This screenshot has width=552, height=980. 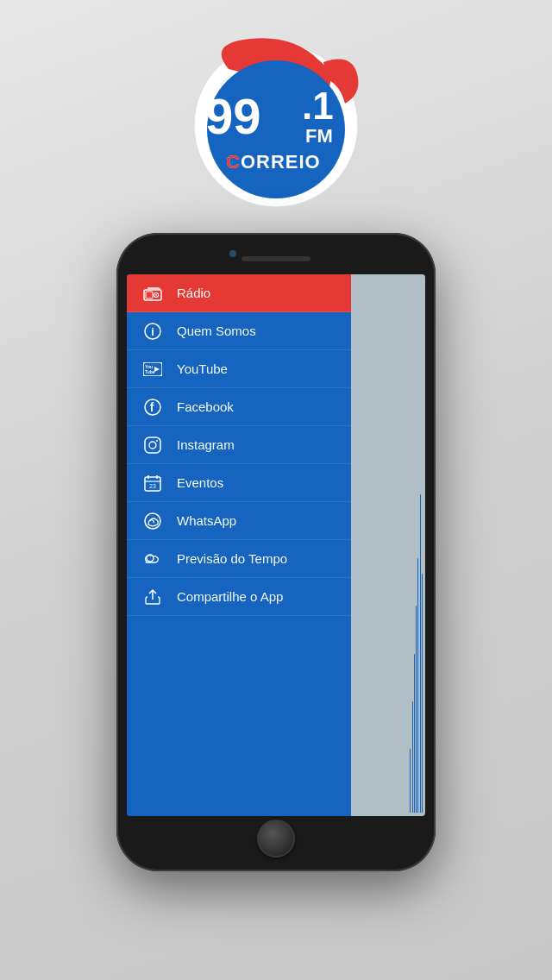 I want to click on phone-speaker, so click(x=276, y=259).